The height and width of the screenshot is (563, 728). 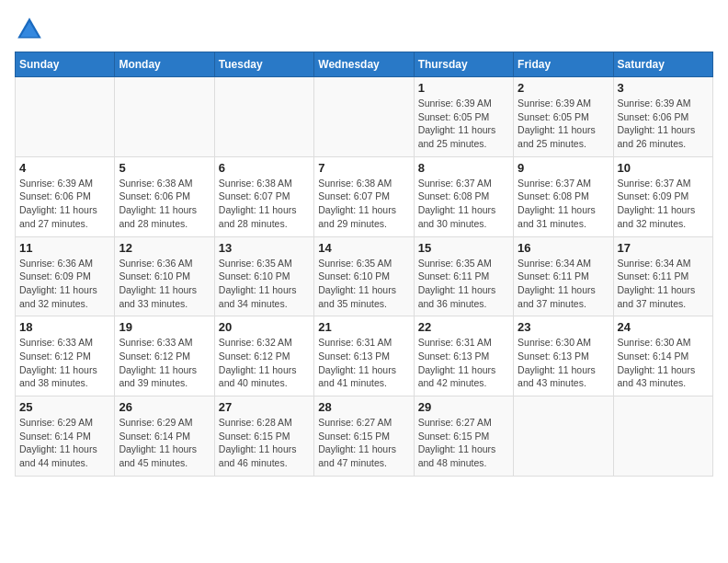 What do you see at coordinates (265, 327) in the screenshot?
I see `day-number: 20` at bounding box center [265, 327].